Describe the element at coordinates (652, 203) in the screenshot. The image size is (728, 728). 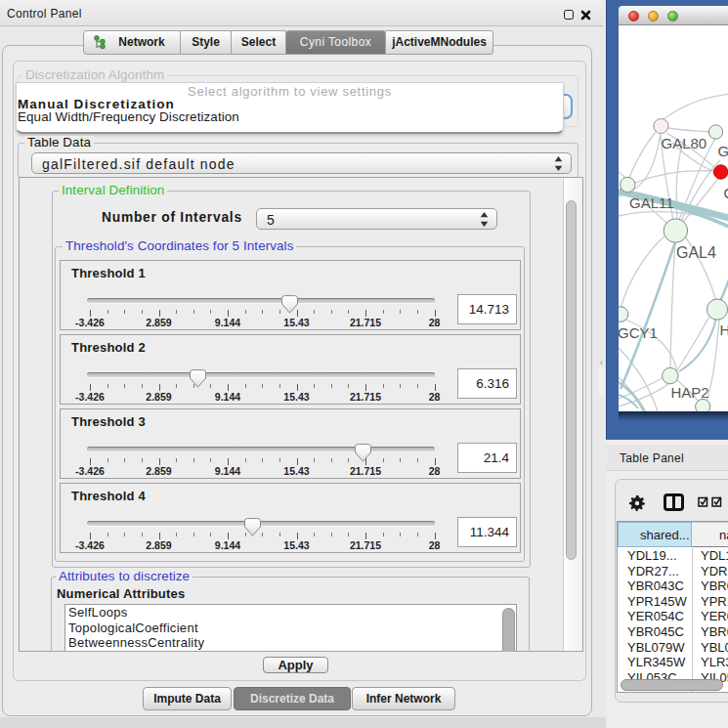
I see `svg-text: GAL11` at that location.